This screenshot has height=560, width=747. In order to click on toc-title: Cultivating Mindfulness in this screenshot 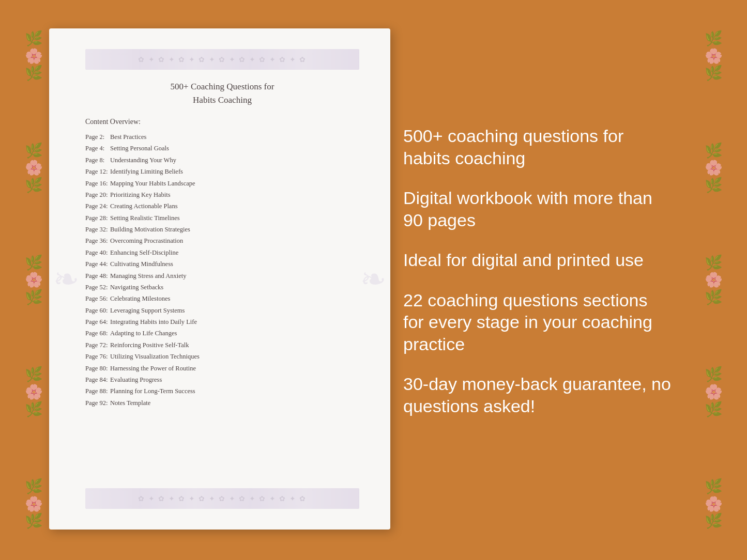, I will do `click(142, 264)`.